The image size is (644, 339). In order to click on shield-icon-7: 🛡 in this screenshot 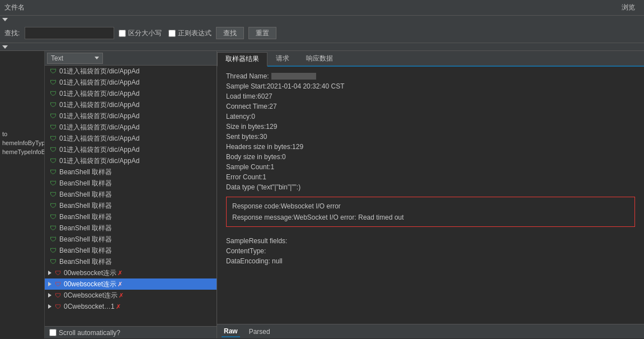, I will do `click(53, 150)`.